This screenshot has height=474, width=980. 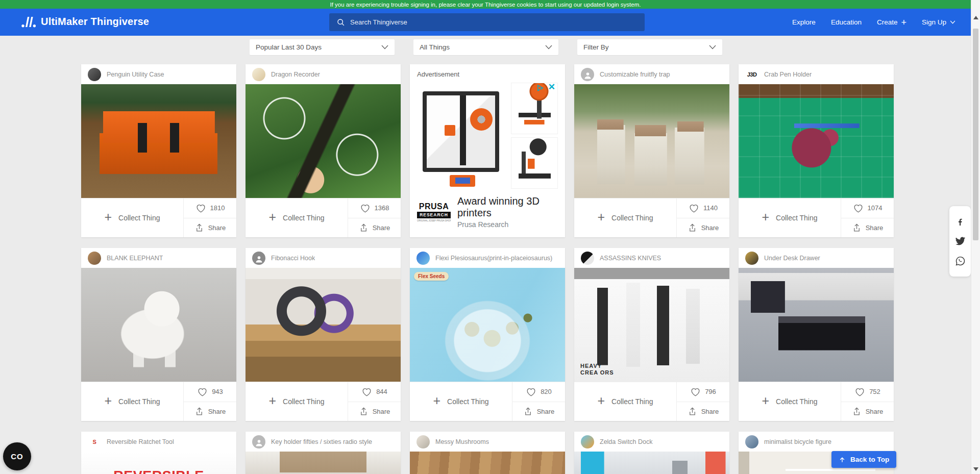 What do you see at coordinates (322, 47) in the screenshot?
I see `sort-dropdown: Popular Last 30 Days` at bounding box center [322, 47].